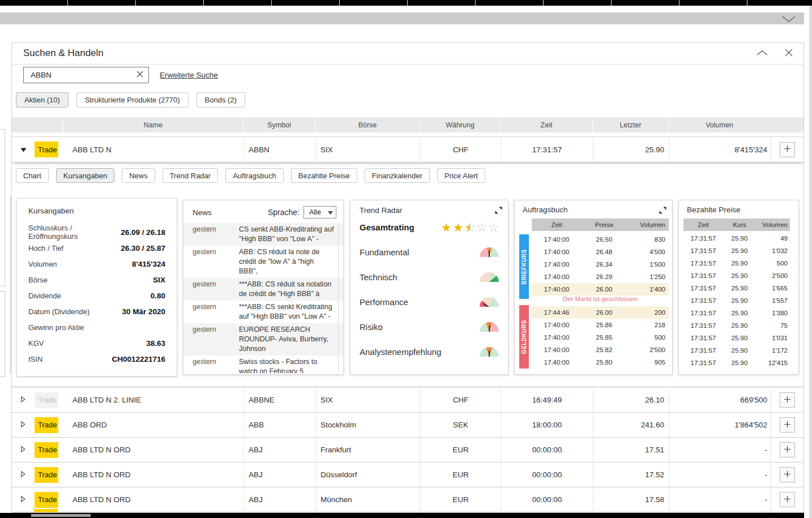 This screenshot has height=518, width=812. What do you see at coordinates (648, 277) in the screenshot?
I see `order-volume: 1'250` at bounding box center [648, 277].